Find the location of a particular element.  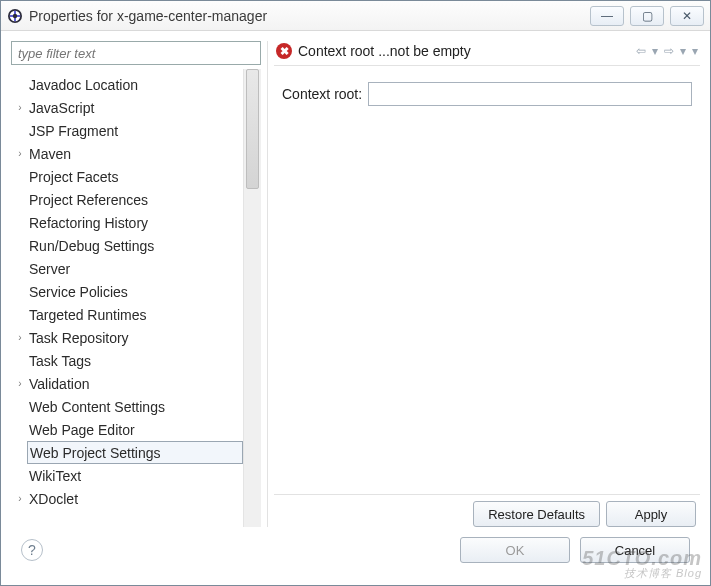

tree-item-label: Run/Debug Settings is located at coordinates (92, 246).